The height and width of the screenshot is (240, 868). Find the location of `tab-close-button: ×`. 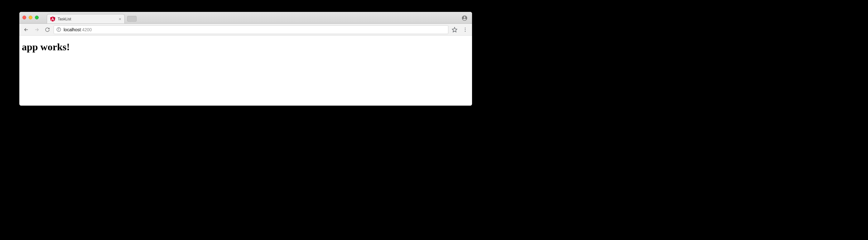

tab-close-button: × is located at coordinates (120, 19).